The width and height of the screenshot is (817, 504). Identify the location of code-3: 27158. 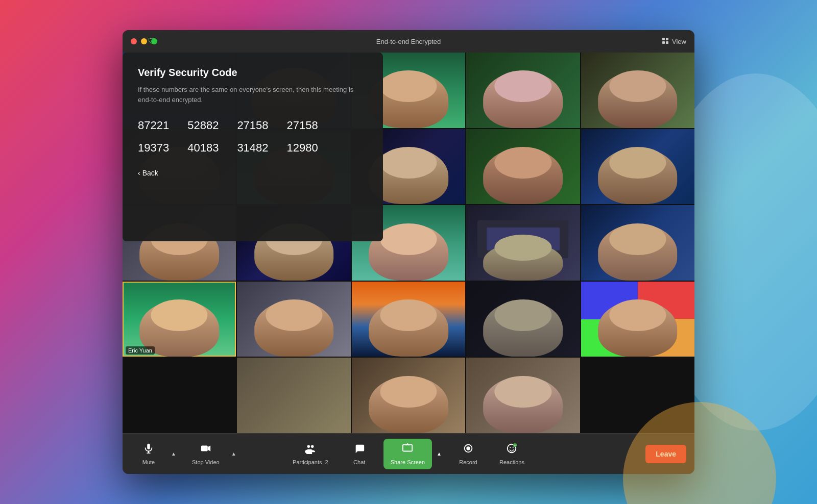
(252, 125).